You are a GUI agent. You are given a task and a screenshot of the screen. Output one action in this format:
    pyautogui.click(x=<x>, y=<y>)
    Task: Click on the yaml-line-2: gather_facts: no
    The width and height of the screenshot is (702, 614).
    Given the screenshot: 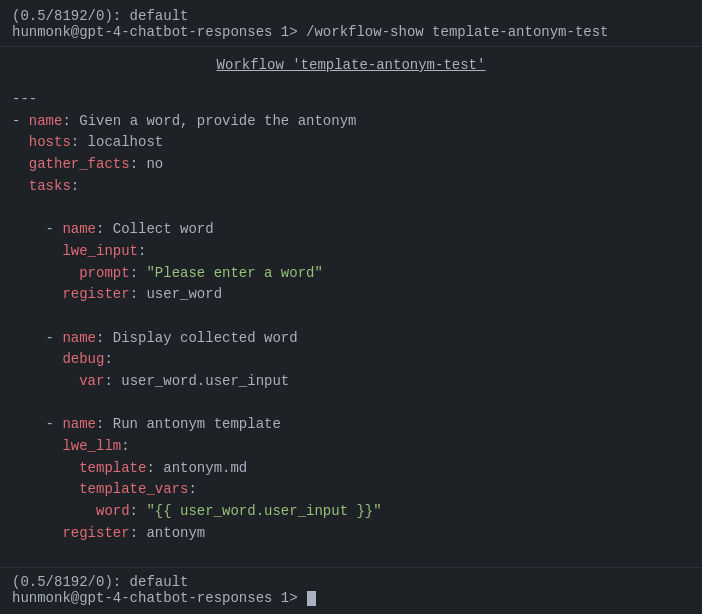 What is the action you would take?
    pyautogui.click(x=351, y=165)
    